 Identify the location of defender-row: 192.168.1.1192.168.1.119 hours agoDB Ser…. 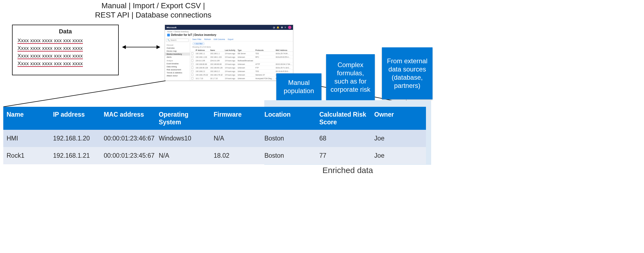
(242, 54).